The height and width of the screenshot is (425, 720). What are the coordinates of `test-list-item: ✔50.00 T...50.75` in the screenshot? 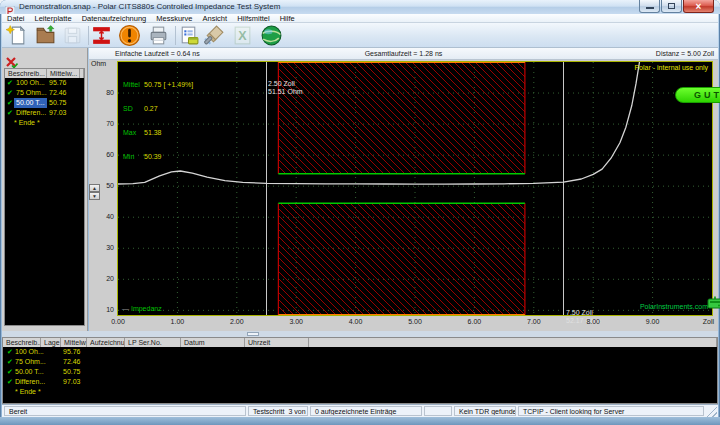 It's located at (44, 103).